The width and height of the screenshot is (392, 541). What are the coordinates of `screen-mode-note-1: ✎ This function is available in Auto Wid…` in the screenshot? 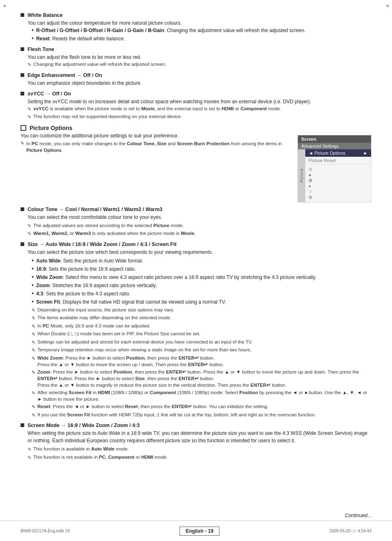 It's located at (200, 449).